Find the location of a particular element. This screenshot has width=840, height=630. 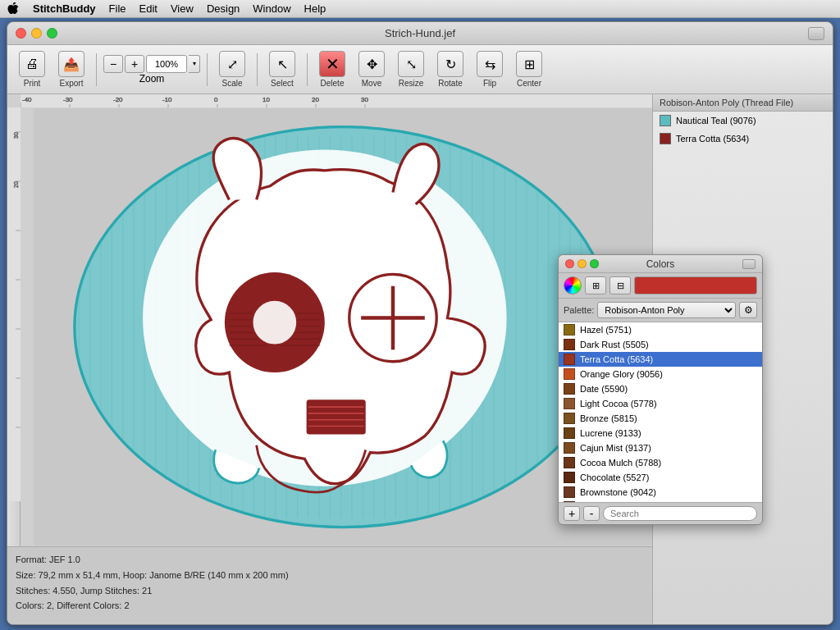

svg-text: -30 is located at coordinates (68, 100).